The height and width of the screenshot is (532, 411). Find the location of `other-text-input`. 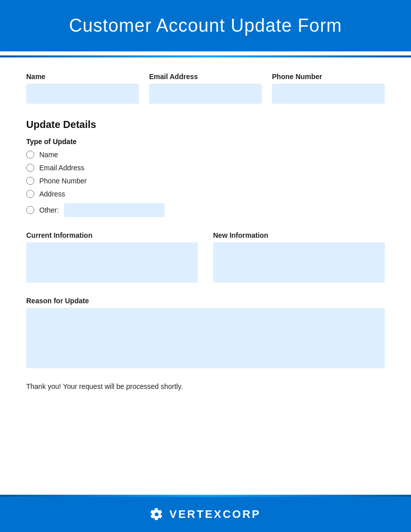

other-text-input is located at coordinates (114, 210).